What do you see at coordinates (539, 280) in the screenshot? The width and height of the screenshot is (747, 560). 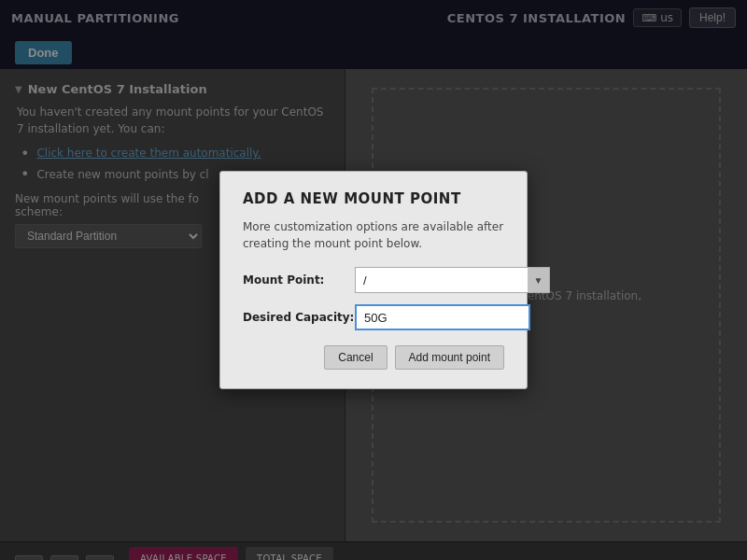 I see `mount-point-dropdown-button: ▼` at bounding box center [539, 280].